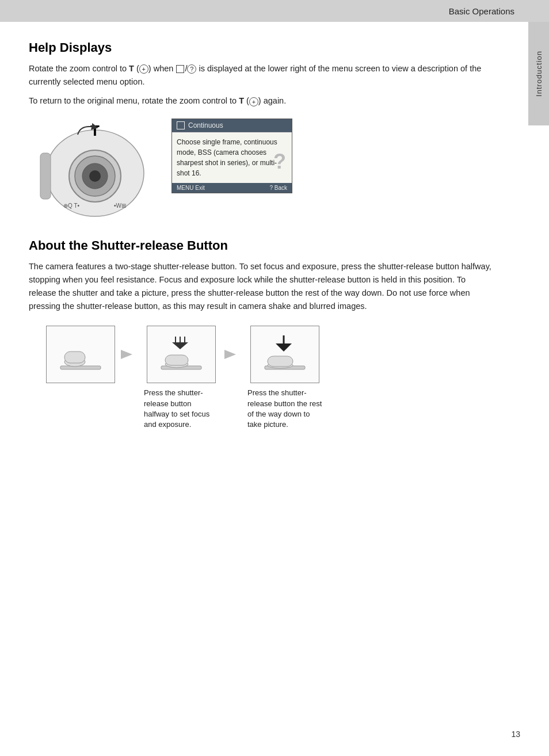 The height and width of the screenshot is (756, 549). What do you see at coordinates (181, 377) in the screenshot?
I see `shutter-item-2: Press the shutter-release button halfway…` at bounding box center [181, 377].